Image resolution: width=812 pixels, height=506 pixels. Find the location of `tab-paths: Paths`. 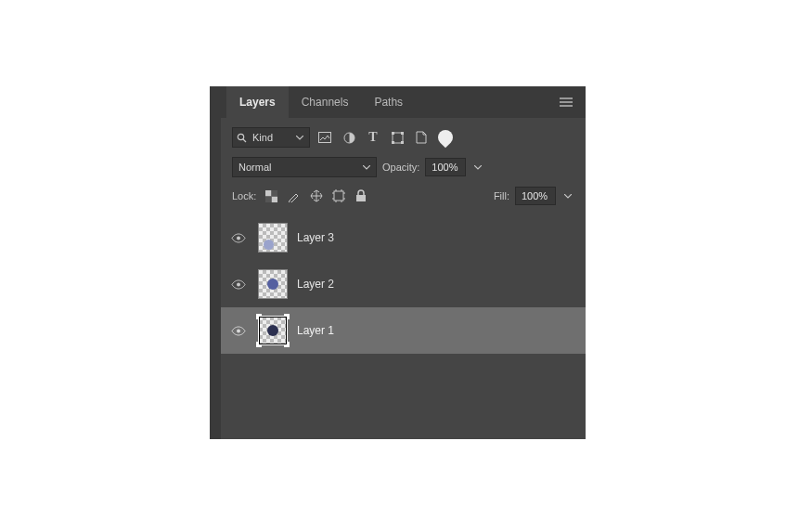

tab-paths: Paths is located at coordinates (388, 102).